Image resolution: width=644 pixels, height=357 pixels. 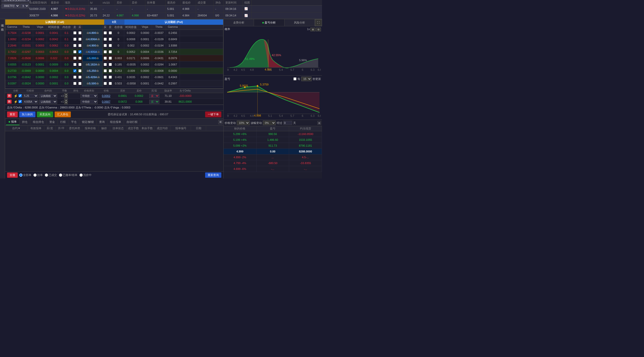 I want to click on expand-button: ⛶, so click(x=318, y=23).